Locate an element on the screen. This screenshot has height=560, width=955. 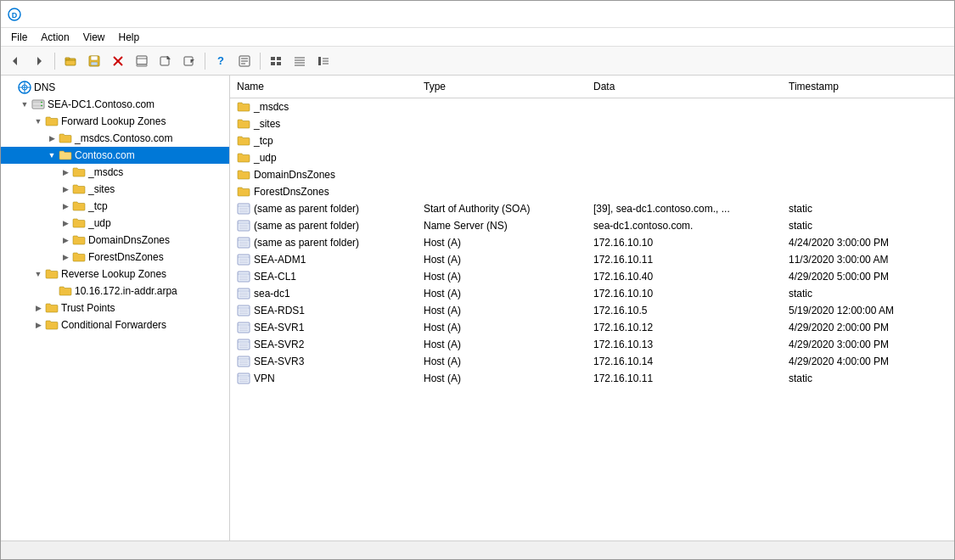
row-name: VPN is located at coordinates (323, 378).